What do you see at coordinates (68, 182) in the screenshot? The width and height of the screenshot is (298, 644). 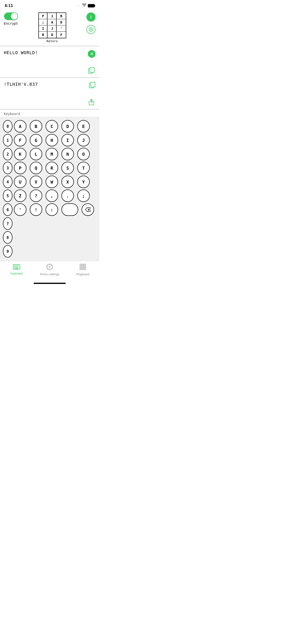 I see `key-X: X` at bounding box center [68, 182].